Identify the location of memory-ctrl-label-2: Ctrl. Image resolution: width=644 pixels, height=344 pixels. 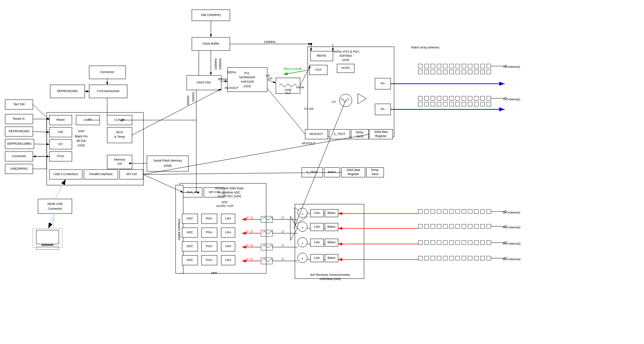
(120, 164).